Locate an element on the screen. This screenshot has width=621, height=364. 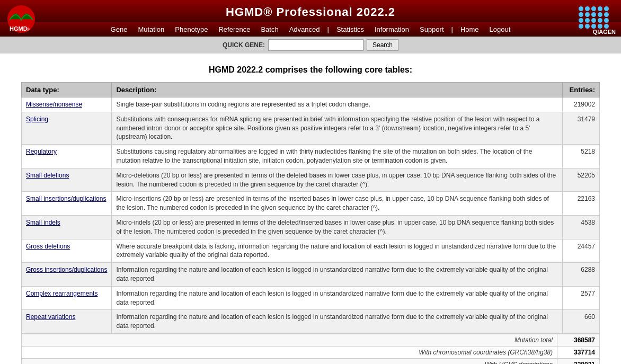
table-header-row: Data type: Description: Entries: is located at coordinates (310, 90).